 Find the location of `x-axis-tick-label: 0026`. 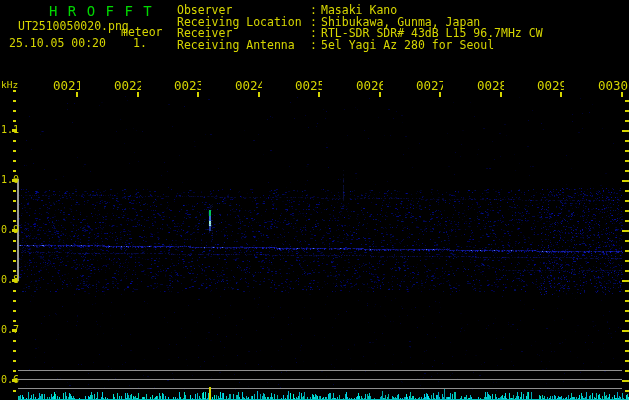

x-axis-tick-label: 0026 is located at coordinates (370, 86).